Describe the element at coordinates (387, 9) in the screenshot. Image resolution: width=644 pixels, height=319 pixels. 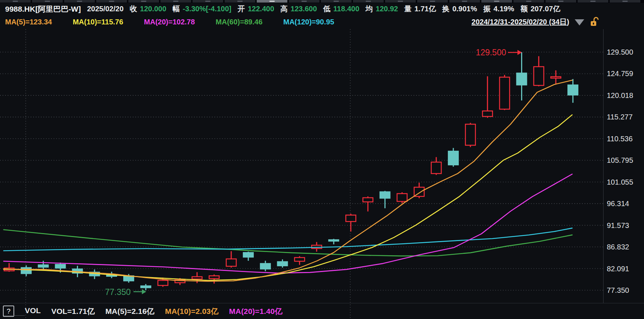
I see `quote-field-value: 120.92` at that location.